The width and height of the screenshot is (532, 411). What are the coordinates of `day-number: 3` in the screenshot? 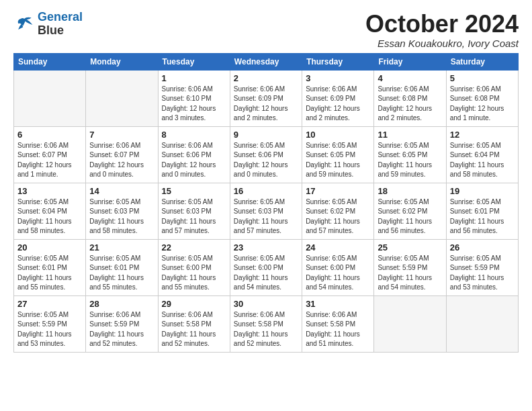 It's located at (338, 78).